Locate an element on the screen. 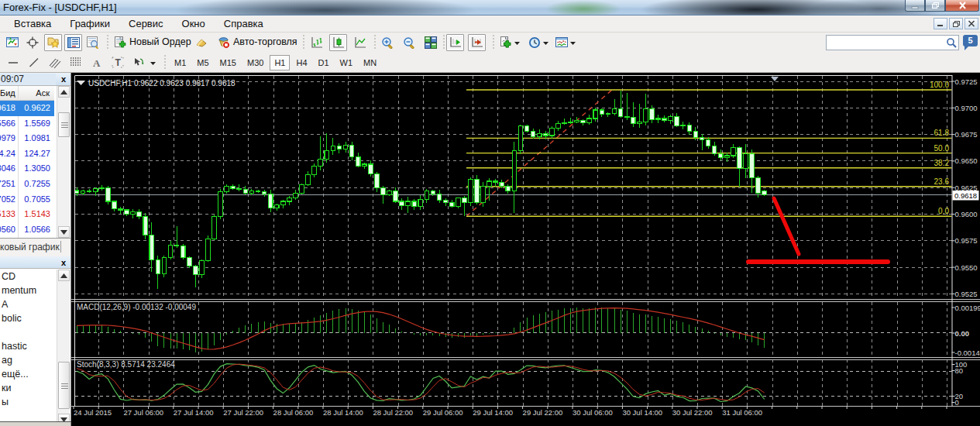  horizontal-line-button is located at coordinates (12, 63).